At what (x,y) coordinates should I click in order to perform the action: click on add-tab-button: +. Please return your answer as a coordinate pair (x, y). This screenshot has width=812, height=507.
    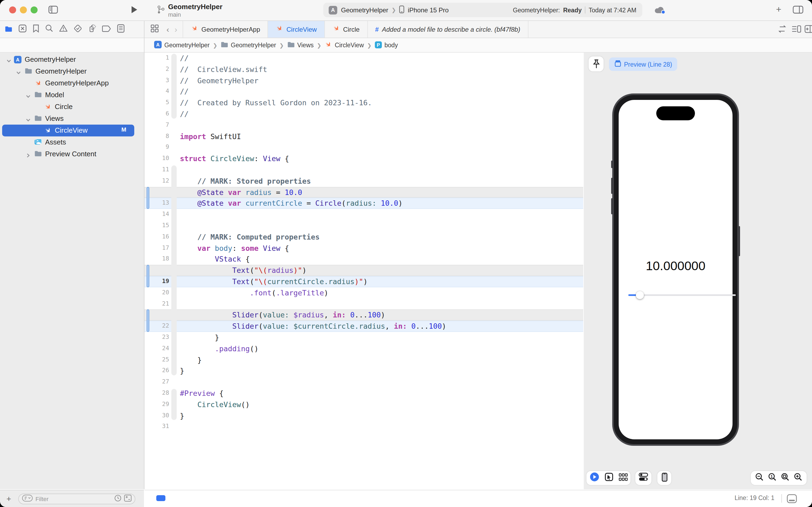
    Looking at the image, I should click on (779, 10).